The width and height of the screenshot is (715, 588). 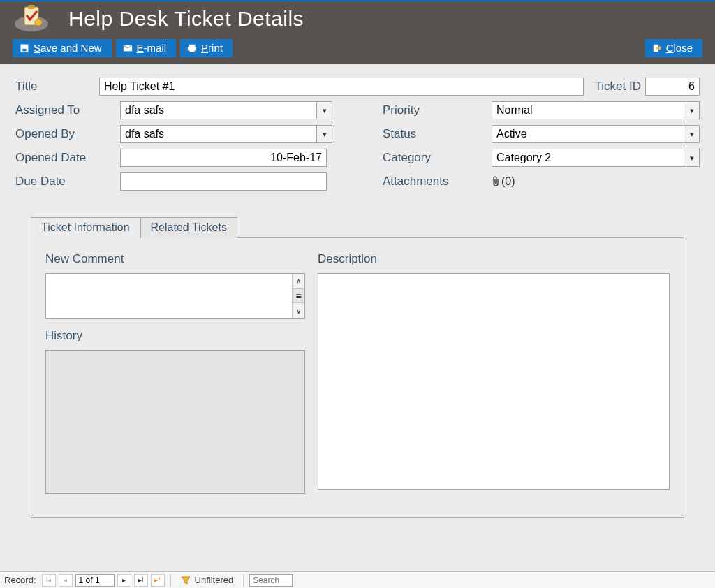 I want to click on new-comment-label: New Comment, so click(x=175, y=259).